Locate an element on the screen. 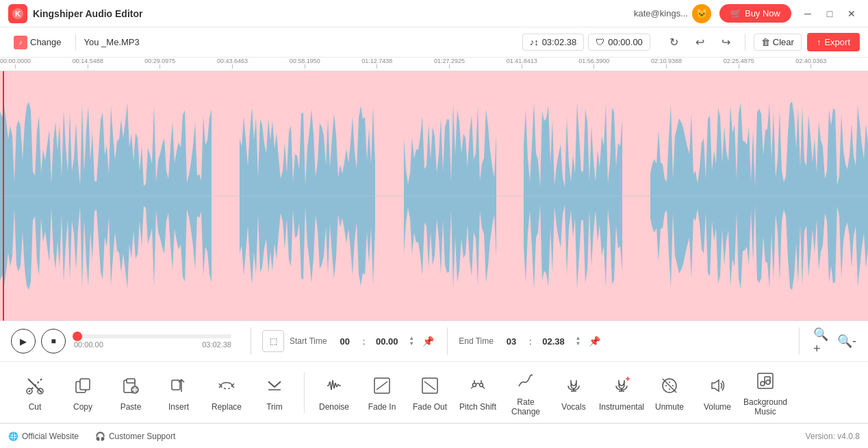 The width and height of the screenshot is (868, 448). divider is located at coordinates (75, 42).